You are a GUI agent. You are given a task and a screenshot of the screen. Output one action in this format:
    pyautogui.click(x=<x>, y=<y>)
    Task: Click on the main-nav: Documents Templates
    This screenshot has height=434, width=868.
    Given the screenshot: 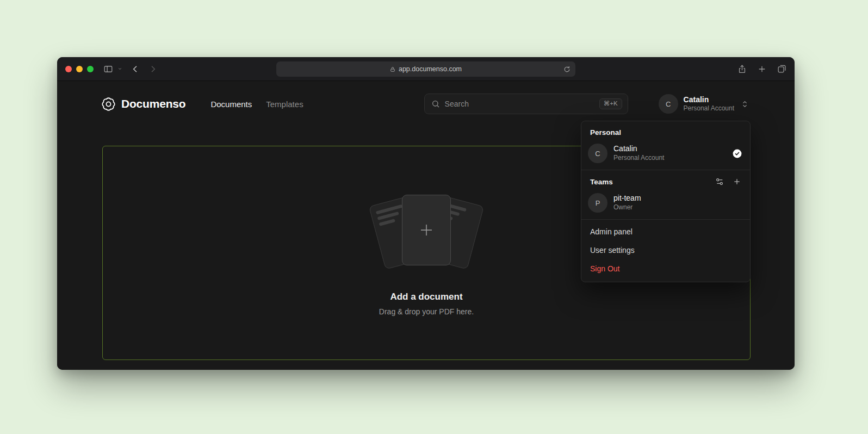 What is the action you would take?
    pyautogui.click(x=257, y=104)
    